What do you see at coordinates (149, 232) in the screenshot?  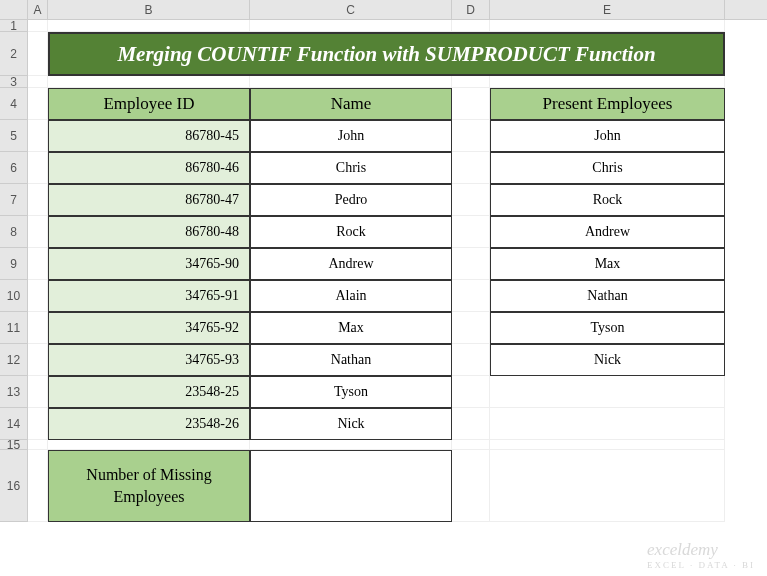 I see `employee-id-cell: 86780-48` at bounding box center [149, 232].